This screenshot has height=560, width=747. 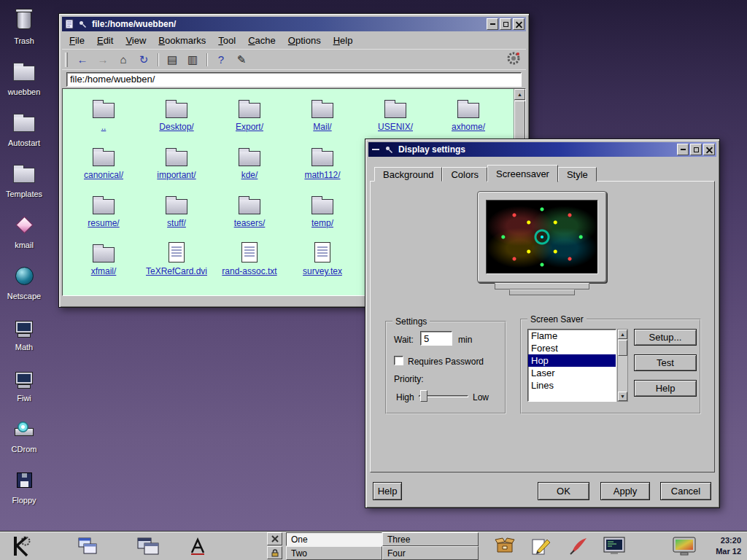 What do you see at coordinates (665, 388) in the screenshot?
I see `saver-help-button: Help` at bounding box center [665, 388].